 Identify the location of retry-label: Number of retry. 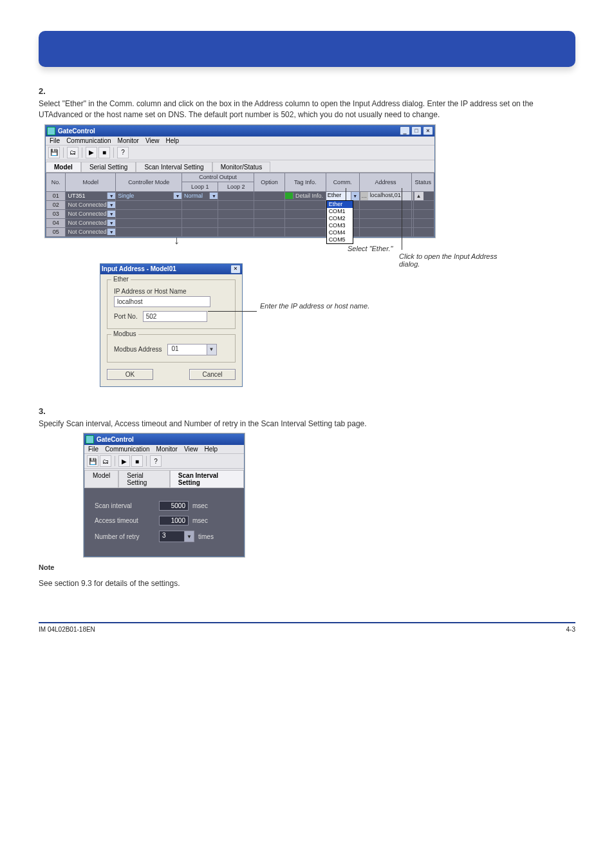
(127, 537).